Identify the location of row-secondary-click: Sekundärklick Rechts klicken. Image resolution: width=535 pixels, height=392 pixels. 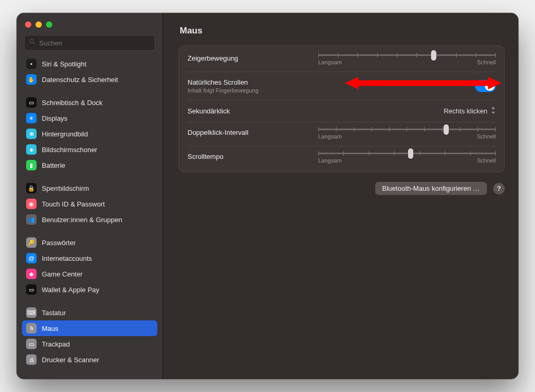
(342, 111).